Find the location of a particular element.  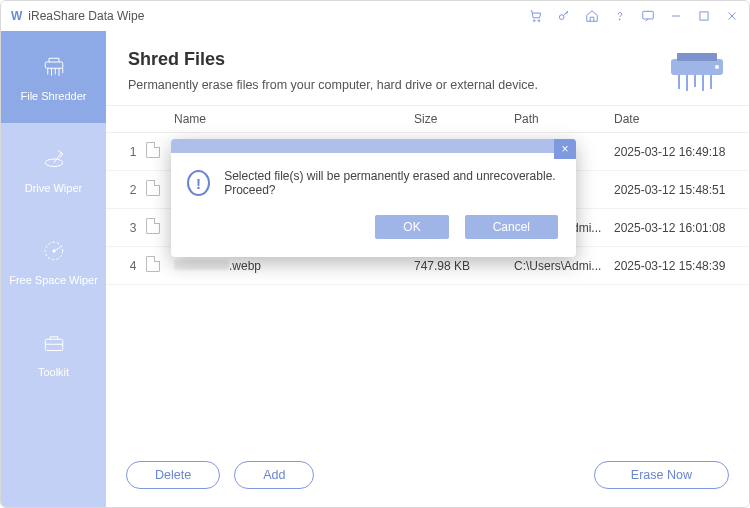

row-index: 1 is located at coordinates (133, 152).